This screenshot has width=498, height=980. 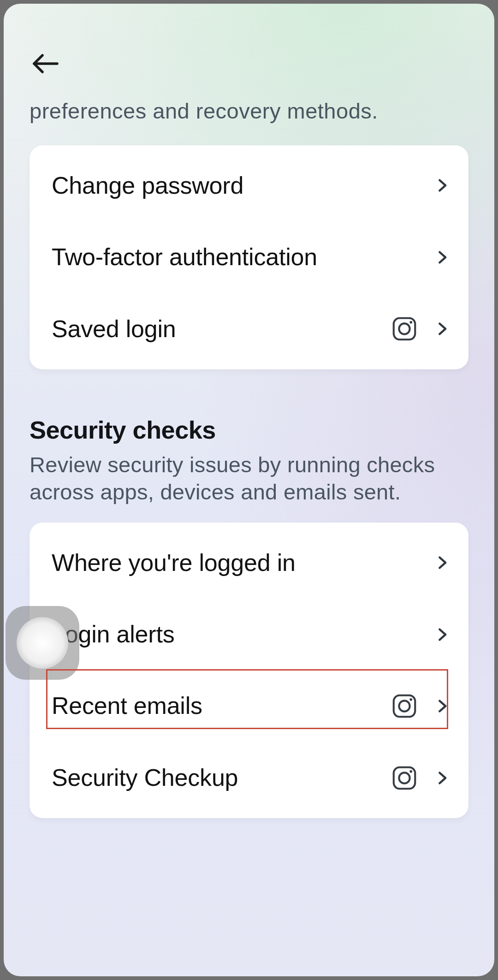 What do you see at coordinates (238, 257) in the screenshot?
I see `row-two-factor-authentication-label: Two-factor authentication` at bounding box center [238, 257].